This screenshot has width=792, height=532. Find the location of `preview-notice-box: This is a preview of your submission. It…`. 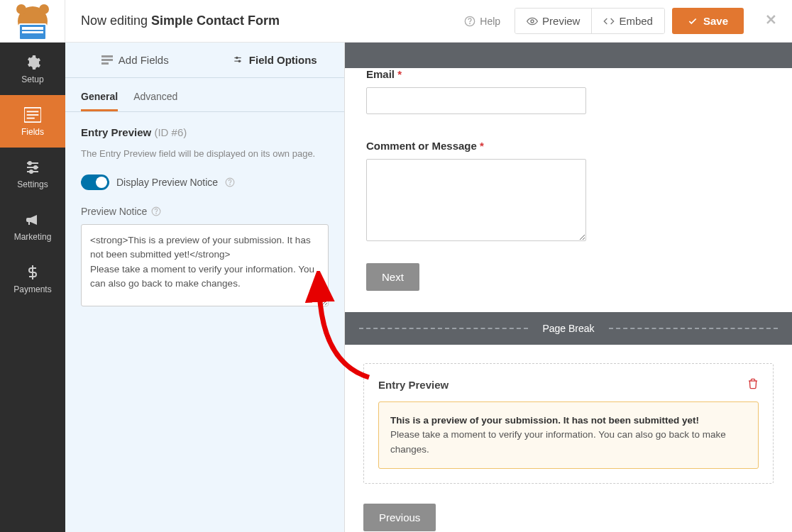

preview-notice-box: This is a preview of your submission. It… is located at coordinates (568, 436).